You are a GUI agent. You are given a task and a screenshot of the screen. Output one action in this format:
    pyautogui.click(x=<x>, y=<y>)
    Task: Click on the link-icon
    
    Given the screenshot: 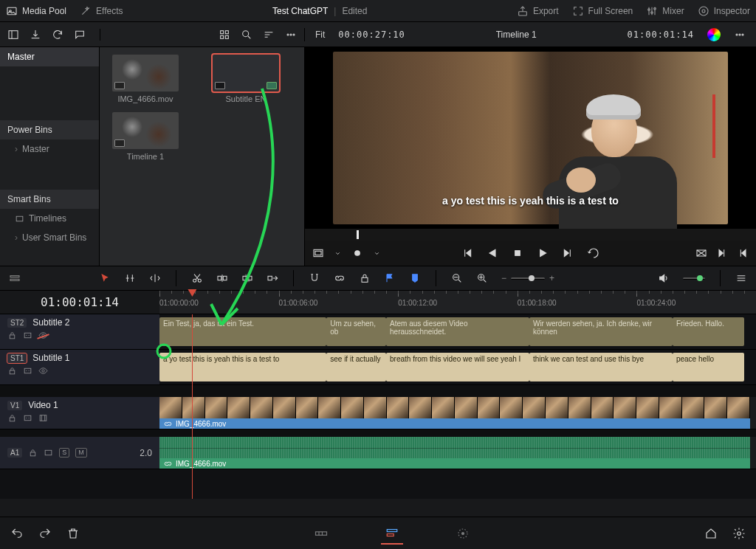 What is the action you would take?
    pyautogui.click(x=340, y=278)
    